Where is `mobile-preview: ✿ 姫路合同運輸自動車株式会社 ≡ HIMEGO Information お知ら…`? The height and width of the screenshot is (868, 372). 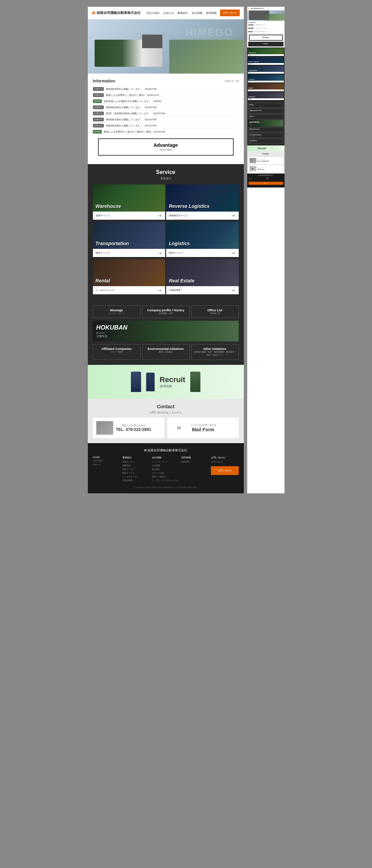
mobile-preview: ✿ 姫路合同運輸自動車株式会社 ≡ HIMEGO Information お知ら… is located at coordinates (266, 250).